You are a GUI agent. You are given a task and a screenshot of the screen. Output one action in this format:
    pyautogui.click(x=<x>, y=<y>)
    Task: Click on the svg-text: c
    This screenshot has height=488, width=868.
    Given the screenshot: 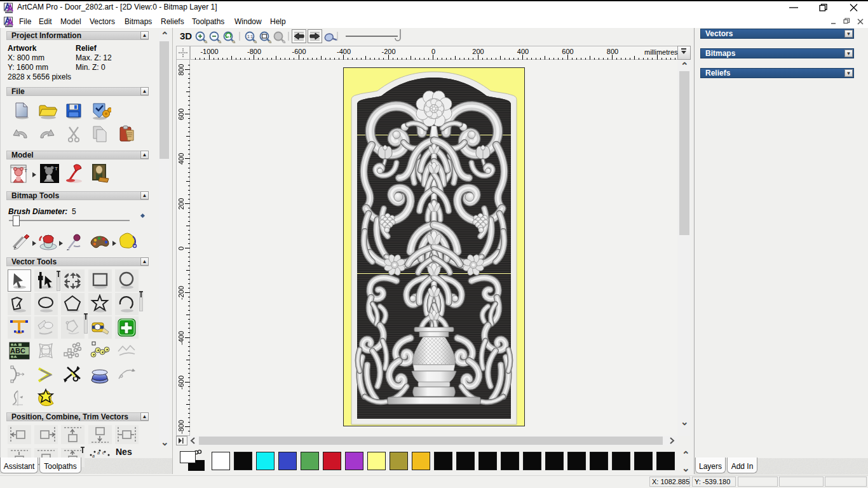 What is the action you would take?
    pyautogui.click(x=104, y=452)
    